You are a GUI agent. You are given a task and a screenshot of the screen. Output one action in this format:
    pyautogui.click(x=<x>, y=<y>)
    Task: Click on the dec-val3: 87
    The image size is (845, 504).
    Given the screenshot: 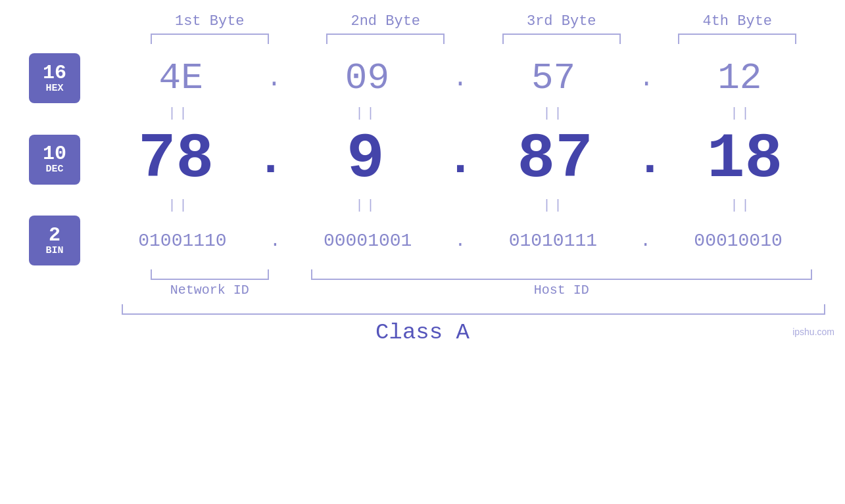 What is the action you would take?
    pyautogui.click(x=555, y=159)
    